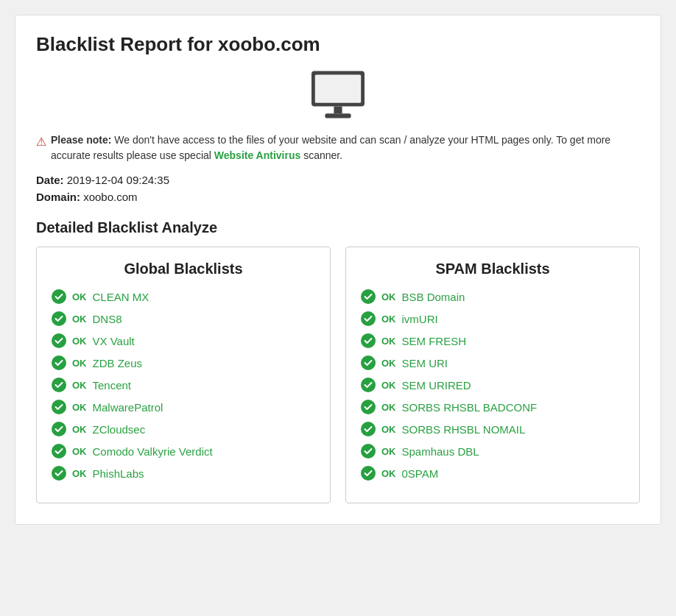 The image size is (676, 616). I want to click on list-item: OK SEM FRESH, so click(493, 341).